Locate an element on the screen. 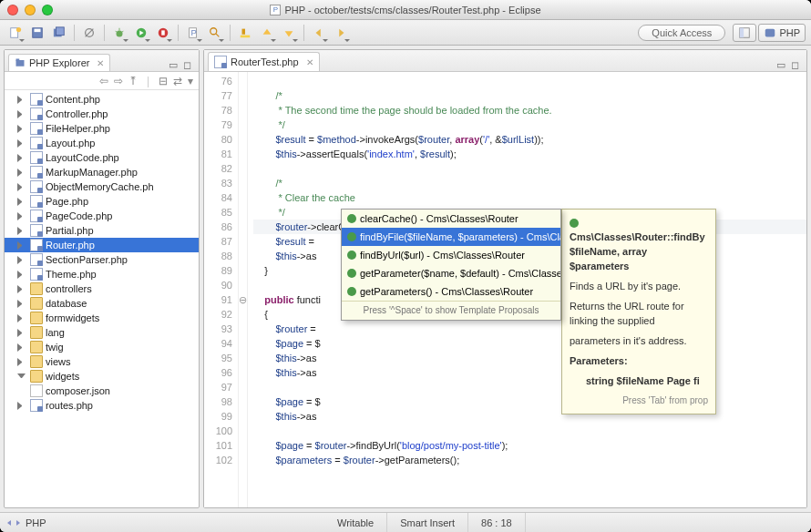 This screenshot has width=811, height=532. debug-button is located at coordinates (119, 33).